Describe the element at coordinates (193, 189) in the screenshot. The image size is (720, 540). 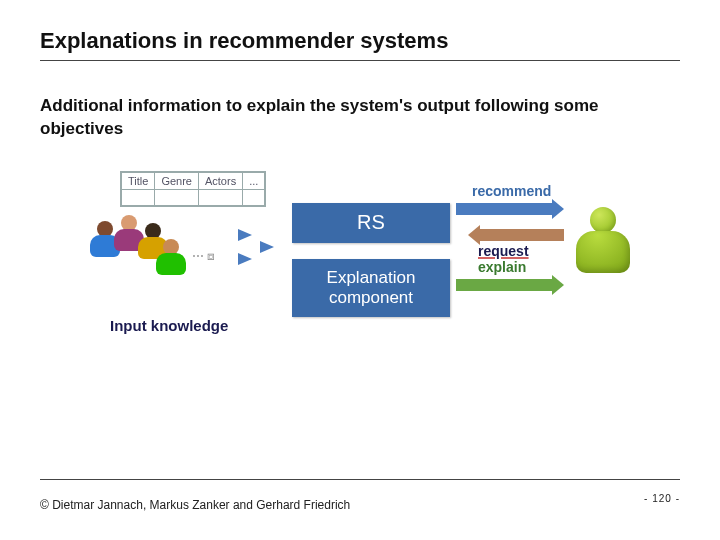
I see `input-table: Title Genre Actors ...` at that location.